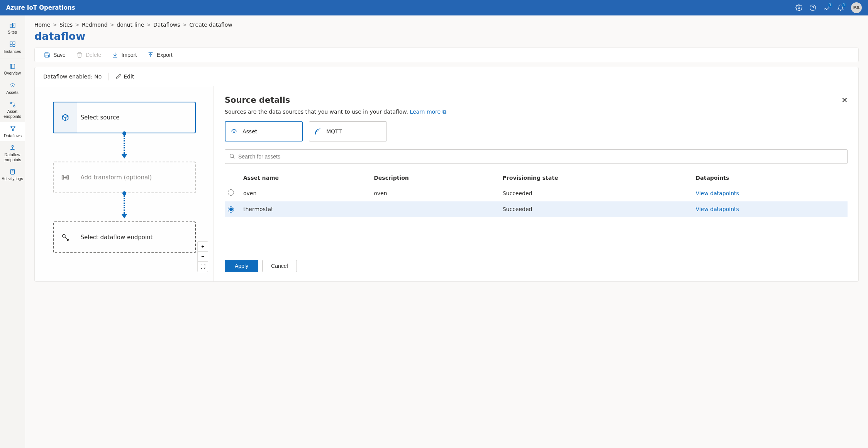  What do you see at coordinates (428, 112) in the screenshot?
I see `learn-more-link: Learn more ⧉` at bounding box center [428, 112].